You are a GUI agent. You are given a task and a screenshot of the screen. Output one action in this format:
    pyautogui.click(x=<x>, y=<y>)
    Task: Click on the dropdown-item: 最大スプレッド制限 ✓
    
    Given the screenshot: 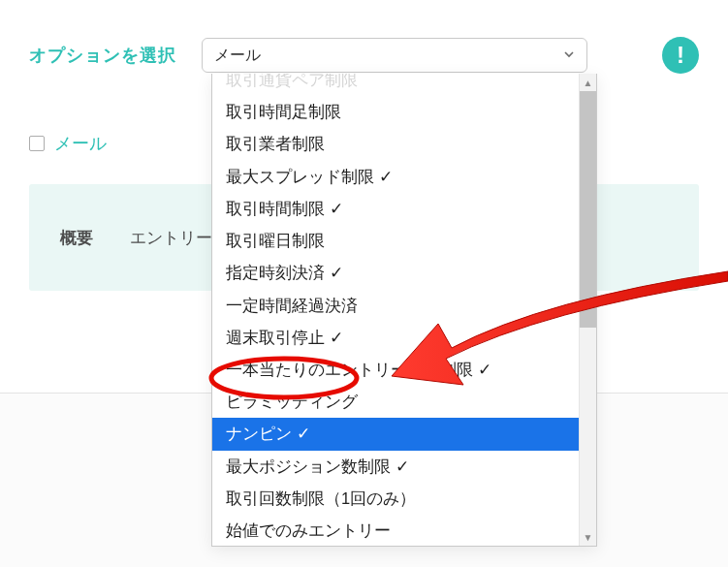 What is the action you would take?
    pyautogui.click(x=396, y=176)
    